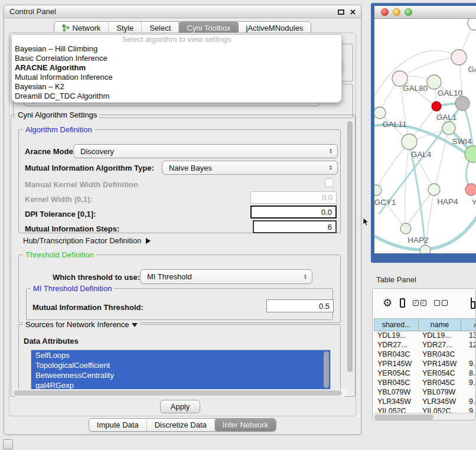 The width and height of the screenshot is (476, 450). I want to click on table-row: YDL19...YDL19...13, so click(425, 336).